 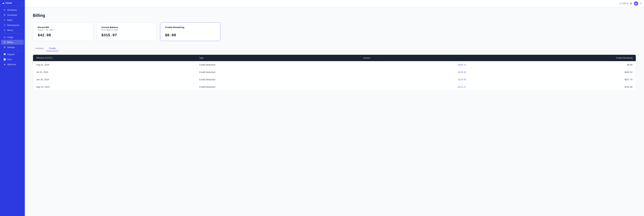 I want to click on sidebar-item-label: Nexus, so click(x=10, y=30).